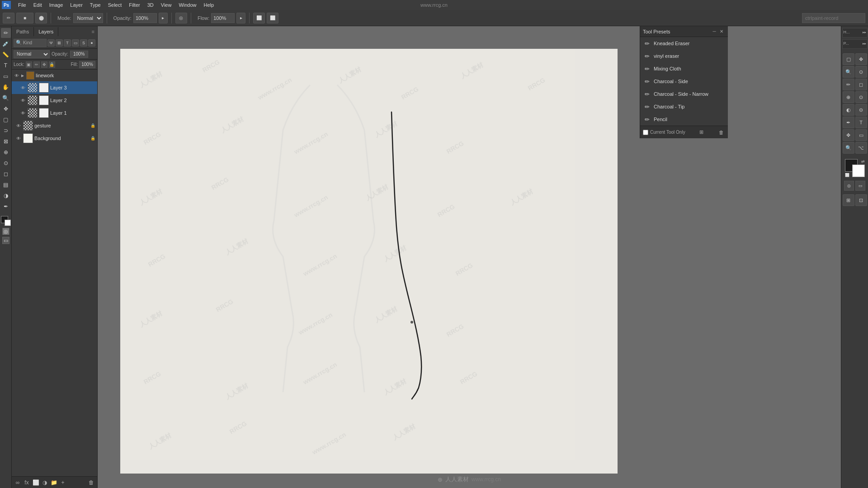  Describe the element at coordinates (145, 18) in the screenshot. I see `opacity-input` at that location.